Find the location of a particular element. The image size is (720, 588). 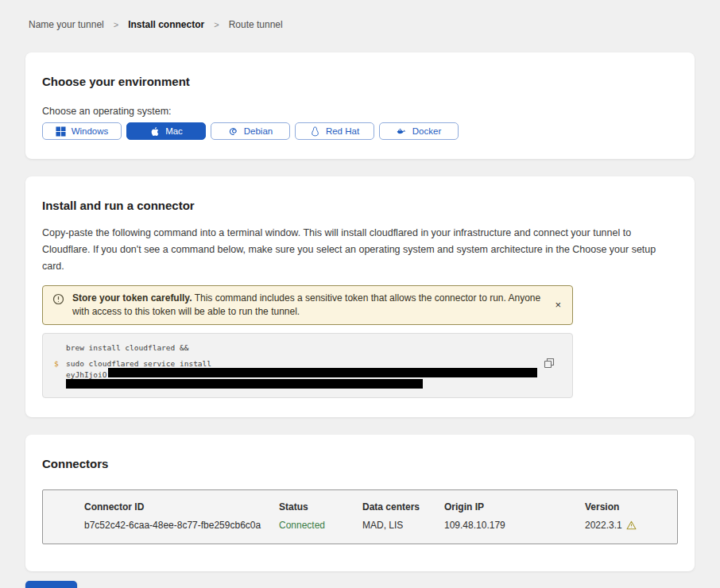

os-button-label: Debian is located at coordinates (258, 131).